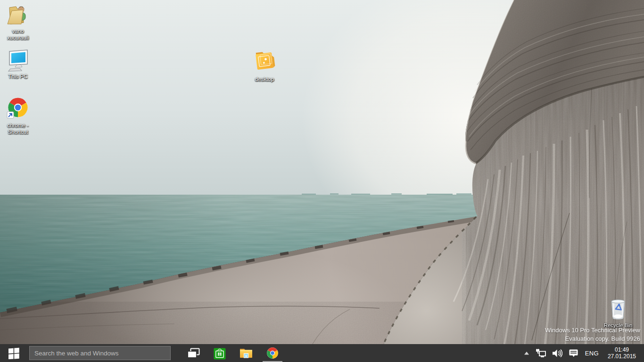 This screenshot has width=644, height=362. What do you see at coordinates (322, 353) in the screenshot?
I see `taskbar: ENG 01:49 27.01.2015` at bounding box center [322, 353].